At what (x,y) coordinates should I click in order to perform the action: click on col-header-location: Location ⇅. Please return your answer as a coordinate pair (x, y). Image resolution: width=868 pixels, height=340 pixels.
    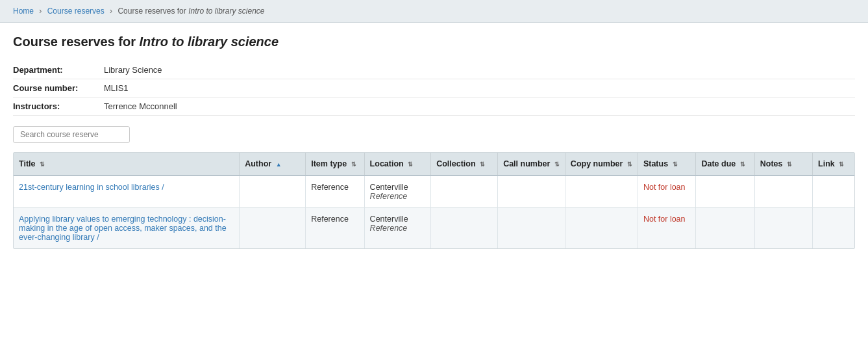
    Looking at the image, I should click on (397, 164).